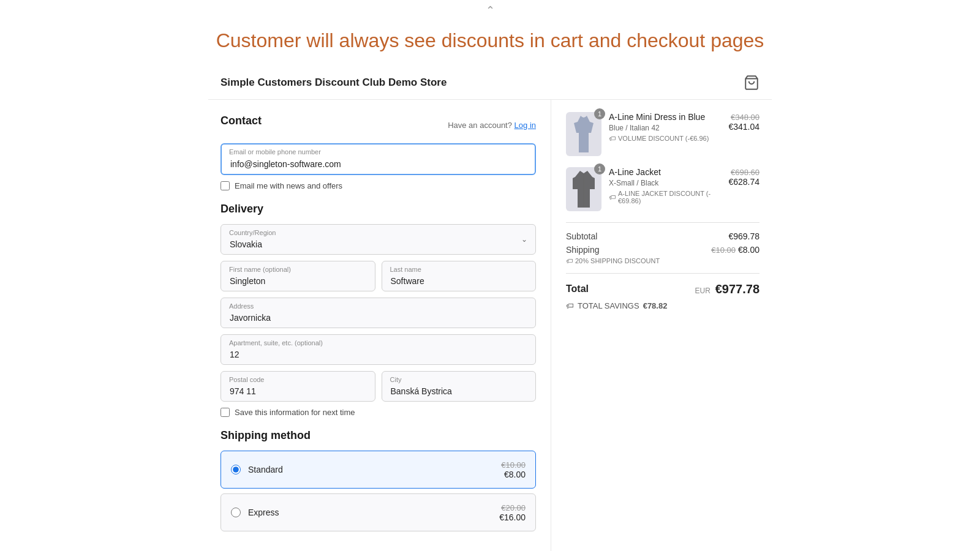 The height and width of the screenshot is (551, 980). What do you see at coordinates (663, 236) in the screenshot?
I see `subtotal-row: Subtotal €969.78` at bounding box center [663, 236].